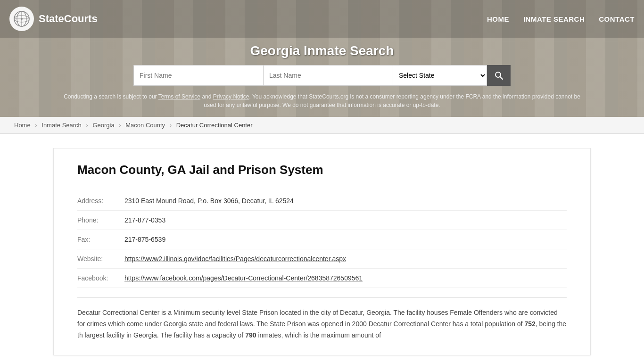  Describe the element at coordinates (198, 75) in the screenshot. I see `first-name-input` at that location.